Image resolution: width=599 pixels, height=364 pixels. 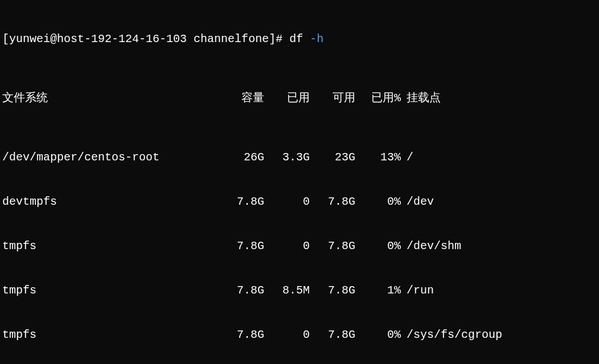 What do you see at coordinates (296, 39) in the screenshot?
I see `command-df: df` at bounding box center [296, 39].